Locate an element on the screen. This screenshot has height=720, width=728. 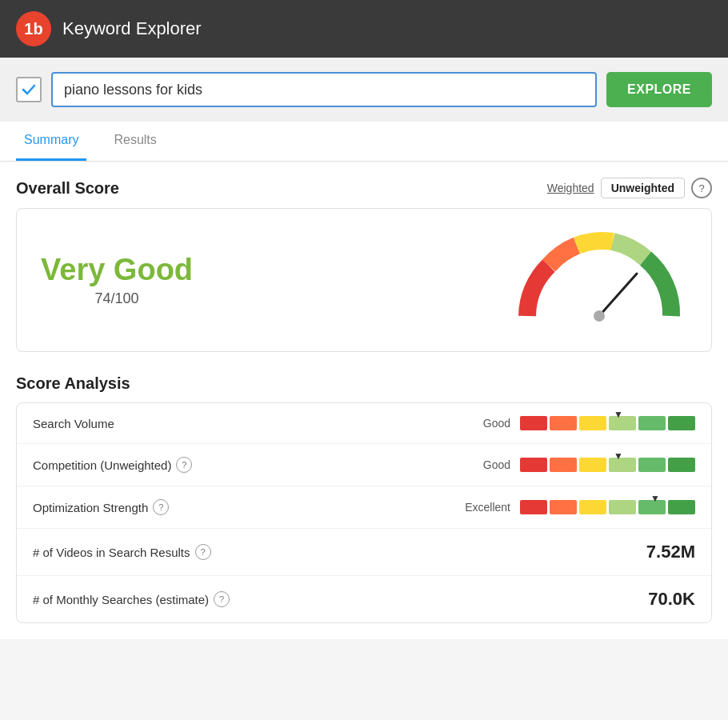
gauge is located at coordinates (599, 280).